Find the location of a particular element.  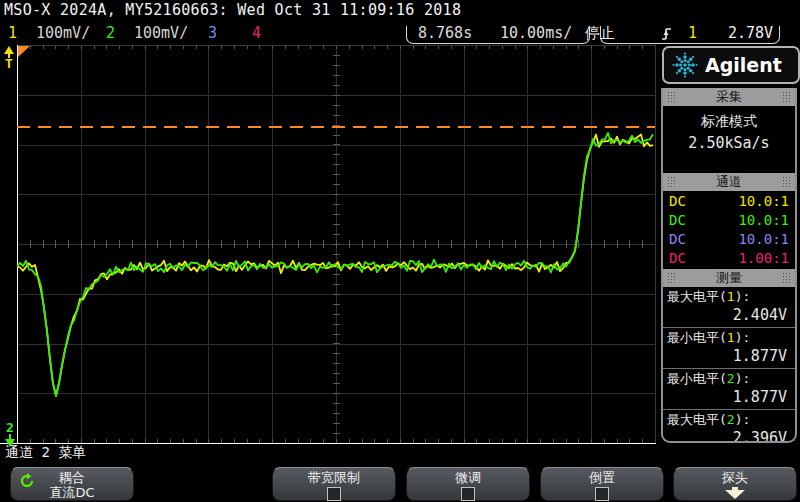

section-header-measurements: 测量 is located at coordinates (729, 278).